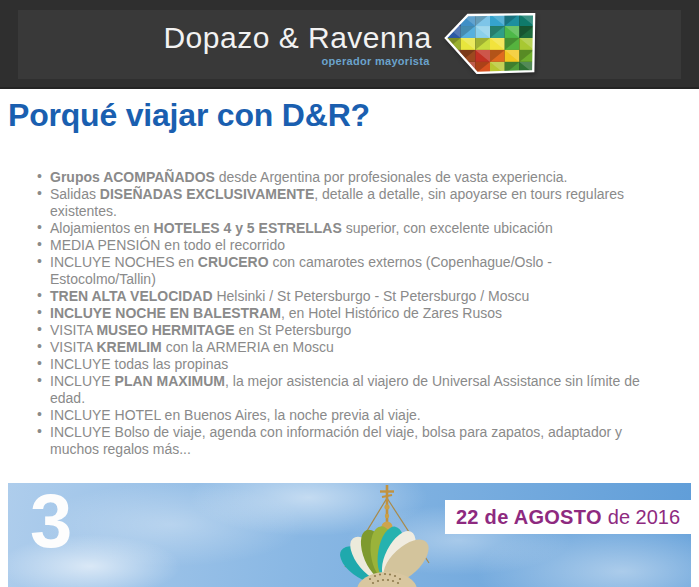  What do you see at coordinates (165, 330) in the screenshot?
I see `bullet-text-segment: MUSEO HERMITAGE` at bounding box center [165, 330].